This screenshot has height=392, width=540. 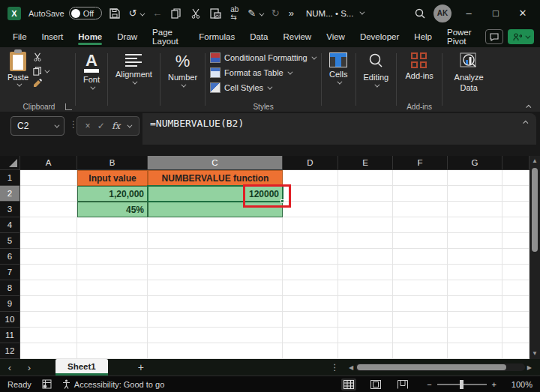 What do you see at coordinates (520, 37) in the screenshot?
I see `share-button` at bounding box center [520, 37].